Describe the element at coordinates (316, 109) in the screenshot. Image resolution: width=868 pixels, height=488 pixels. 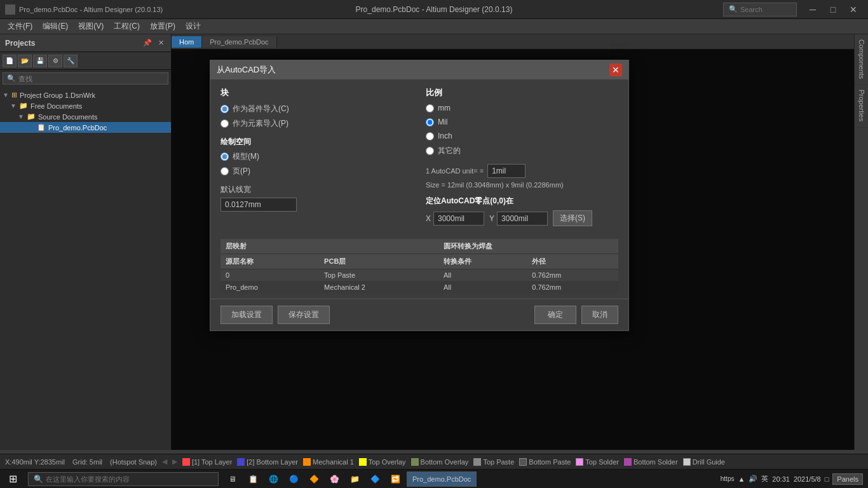
I see `import-as-component-option: 作为器件导入(C)` at that location.